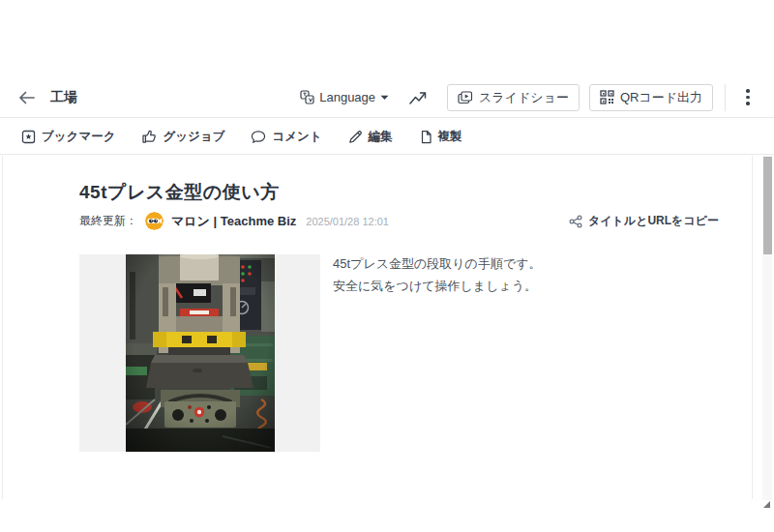  What do you see at coordinates (155, 221) in the screenshot?
I see `author-avatar` at bounding box center [155, 221].